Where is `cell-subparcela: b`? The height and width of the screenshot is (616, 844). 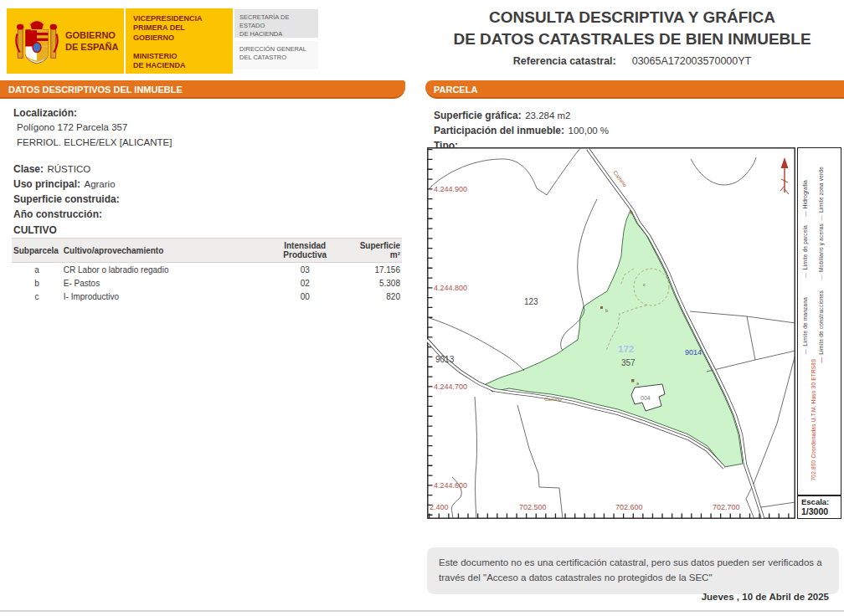
cell-subparcela: b is located at coordinates (37, 283).